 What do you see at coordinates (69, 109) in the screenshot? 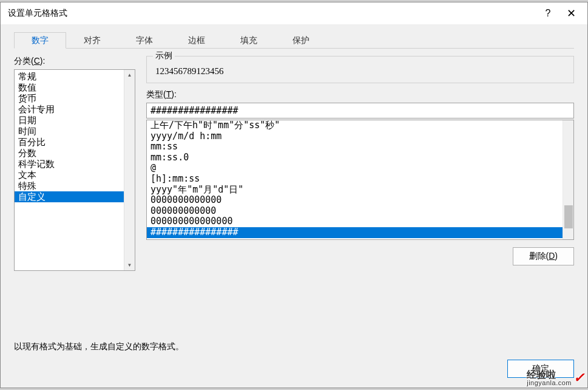
I see `category-item-accounting: 会计专用` at bounding box center [69, 109].